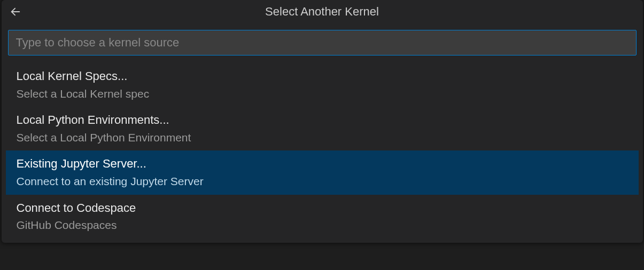 This screenshot has height=270, width=644. Describe the element at coordinates (322, 208) in the screenshot. I see `item-label: Connect to Codespace` at that location.